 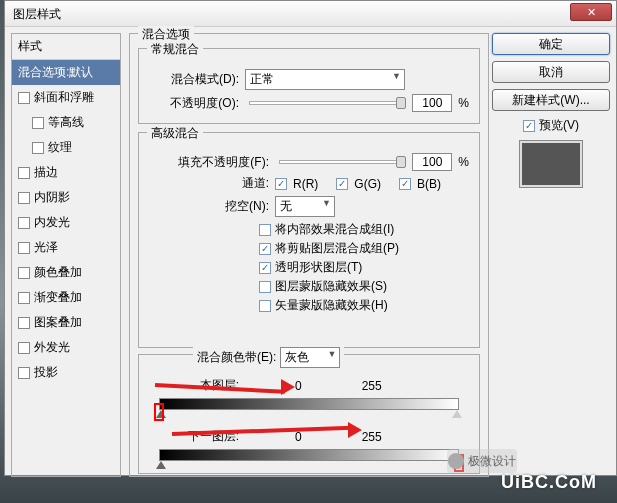 I want to click on channel-label: 通道:, so click(x=209, y=184).